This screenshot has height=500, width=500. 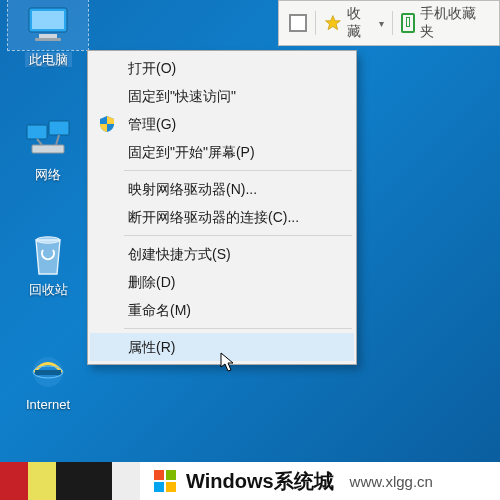 What do you see at coordinates (108, 124) in the screenshot?
I see `shield-icon` at bounding box center [108, 124].